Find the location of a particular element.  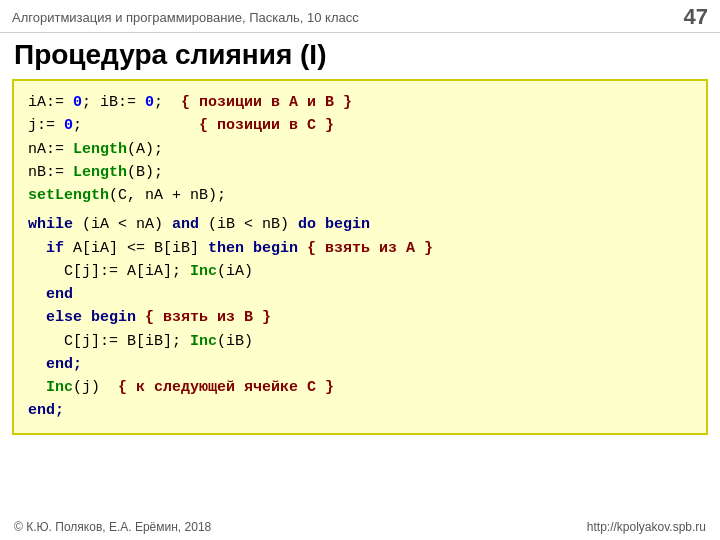

code-line-14: end; is located at coordinates (360, 410).